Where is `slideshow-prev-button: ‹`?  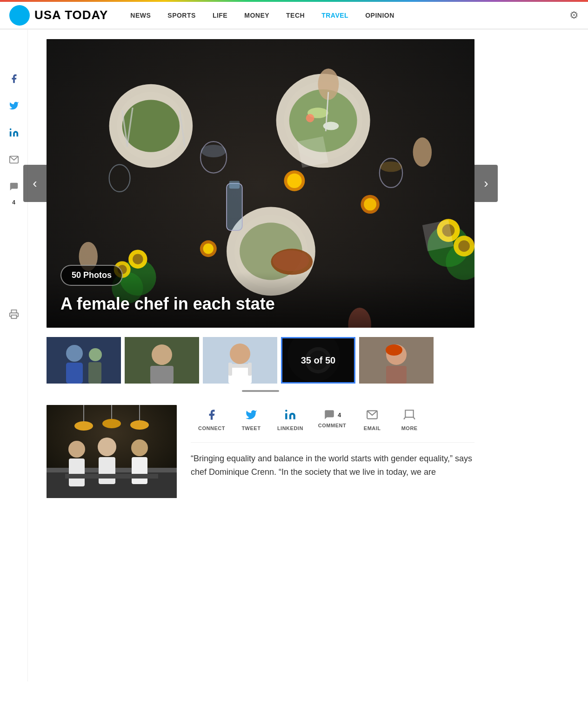
slideshow-prev-button: ‹ is located at coordinates (35, 183).